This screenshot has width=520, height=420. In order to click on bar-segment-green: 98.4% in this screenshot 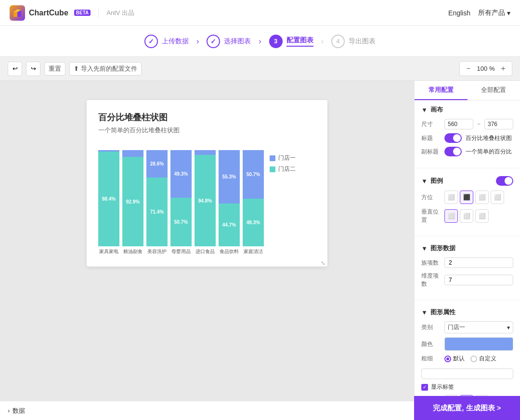, I will do `click(109, 199)`.